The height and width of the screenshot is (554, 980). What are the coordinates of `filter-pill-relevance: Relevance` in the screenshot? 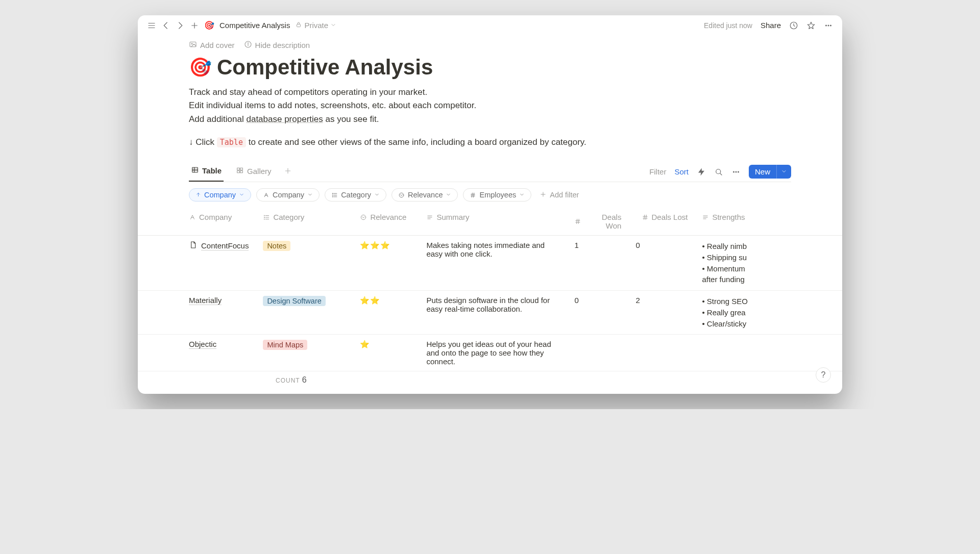 It's located at (425, 195).